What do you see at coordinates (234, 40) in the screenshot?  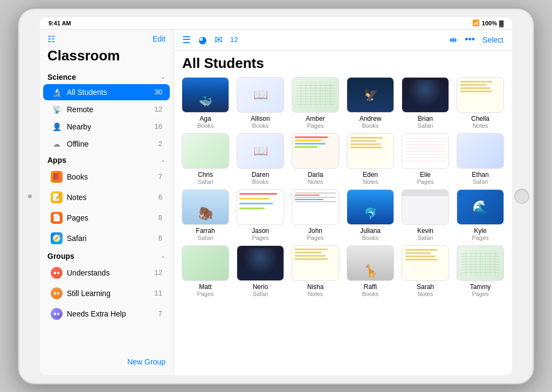 I see `inbox-badge: 12` at bounding box center [234, 40].